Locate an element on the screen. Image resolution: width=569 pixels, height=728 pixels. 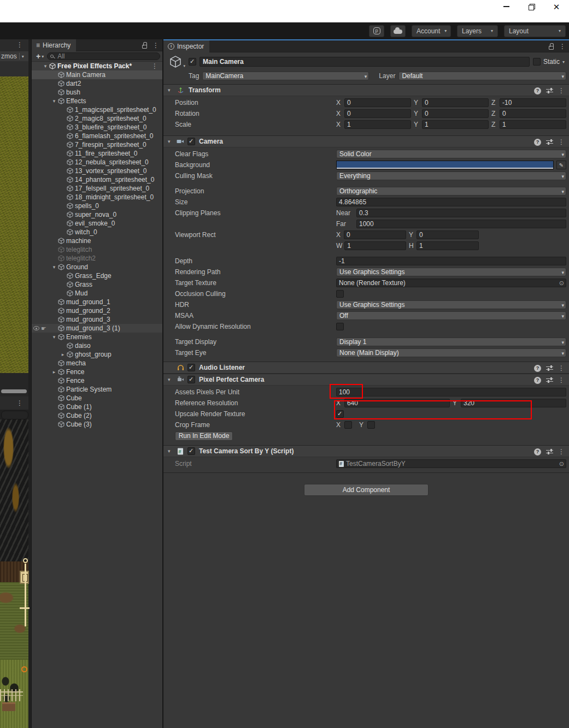
hierarchy-item-enemies: ▾Enemies is located at coordinates (97, 337).